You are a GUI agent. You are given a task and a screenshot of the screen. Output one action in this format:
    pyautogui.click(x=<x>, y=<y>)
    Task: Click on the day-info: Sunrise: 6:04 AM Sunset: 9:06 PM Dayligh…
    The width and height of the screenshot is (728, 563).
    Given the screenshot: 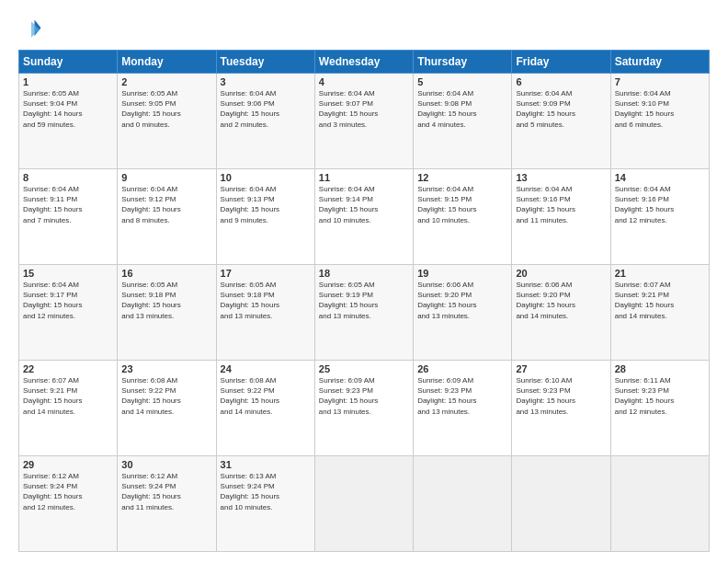 What is the action you would take?
    pyautogui.click(x=266, y=109)
    